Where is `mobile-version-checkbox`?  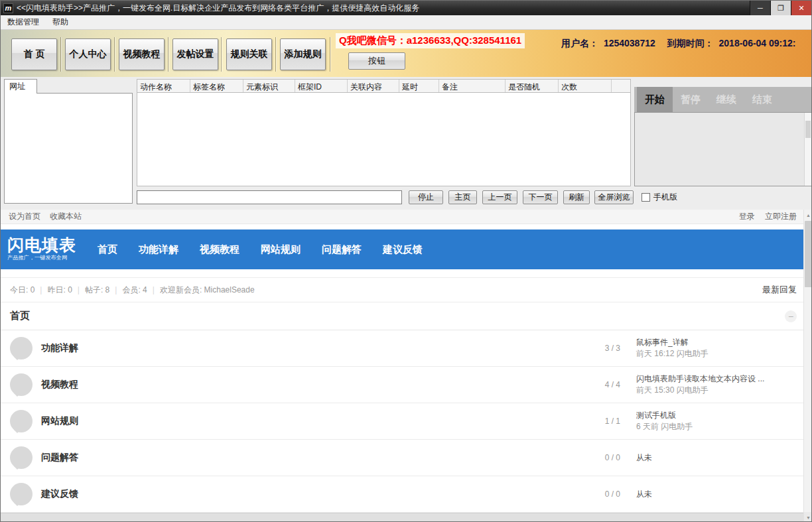 mobile-version-checkbox is located at coordinates (646, 198).